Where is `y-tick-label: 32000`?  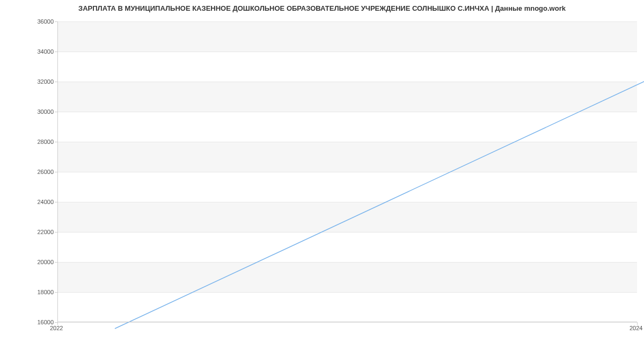
y-tick-label: 32000 is located at coordinates (27, 82).